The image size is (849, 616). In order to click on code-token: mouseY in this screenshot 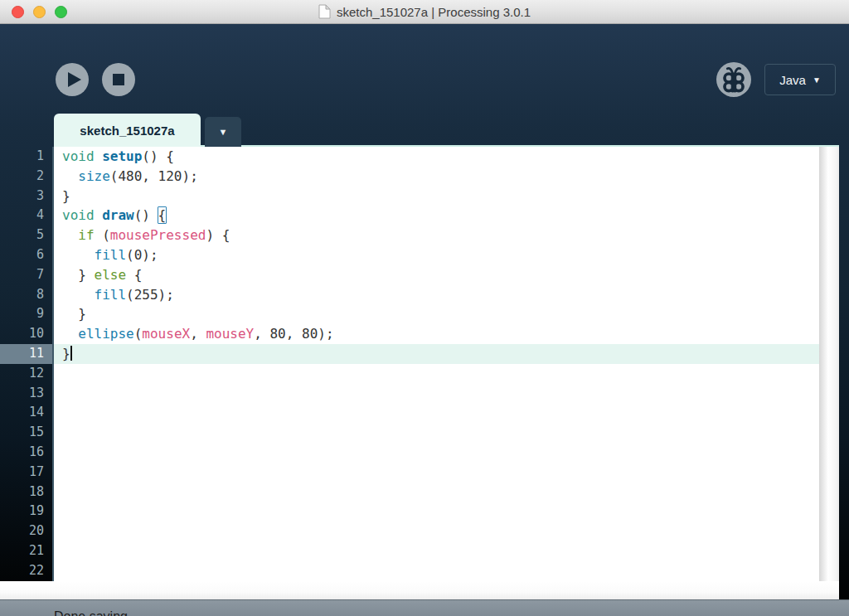, I will do `click(230, 333)`.